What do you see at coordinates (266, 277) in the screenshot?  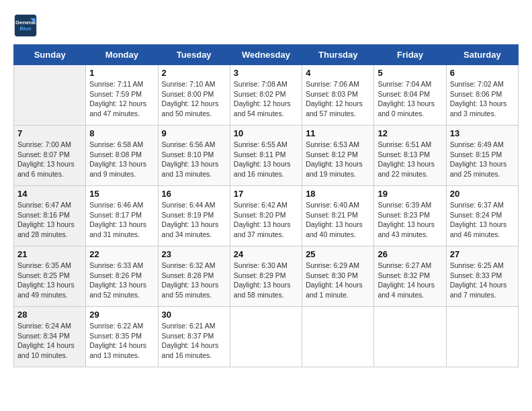 I see `calendar-cell: 24Sunrise: 6:30 AM Sunset: 8:29 PM Dayli…` at bounding box center [266, 277].